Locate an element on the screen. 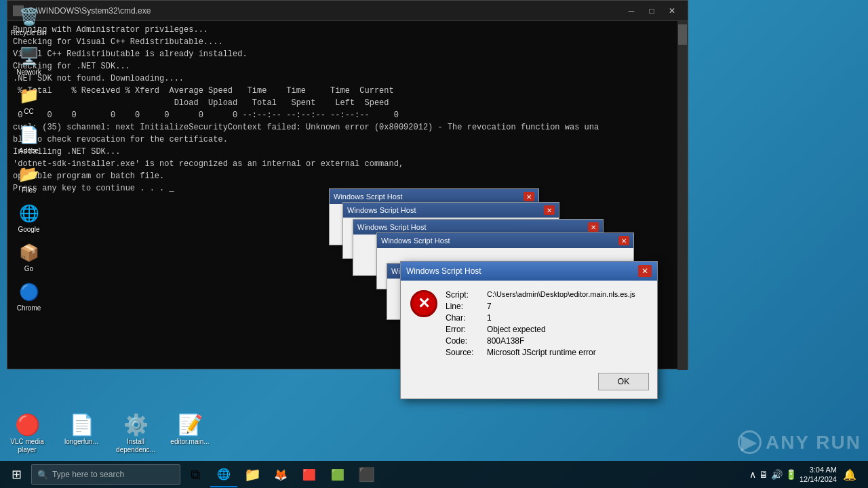  start-button: ⊞ is located at coordinates (16, 474).